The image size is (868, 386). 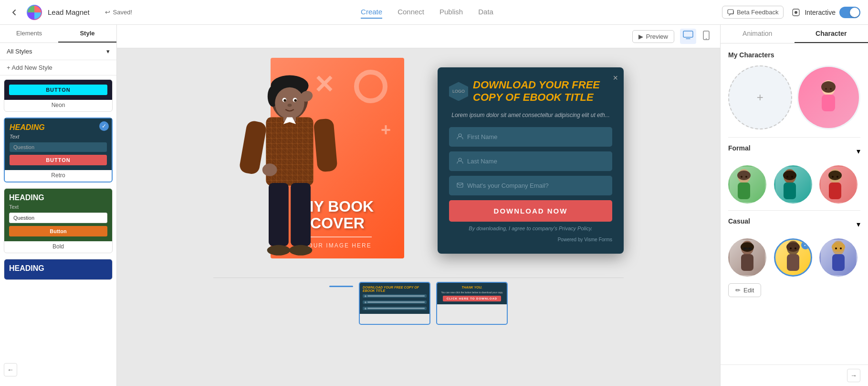 I want to click on casual-char-2: ✓, so click(x=793, y=257).